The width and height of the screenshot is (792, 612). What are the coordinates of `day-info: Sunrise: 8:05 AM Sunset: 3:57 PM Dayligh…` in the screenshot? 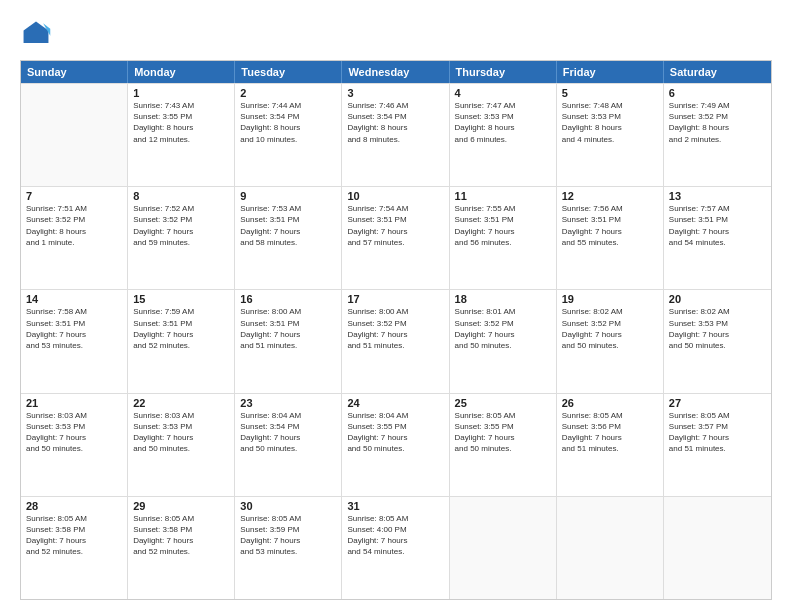 It's located at (718, 432).